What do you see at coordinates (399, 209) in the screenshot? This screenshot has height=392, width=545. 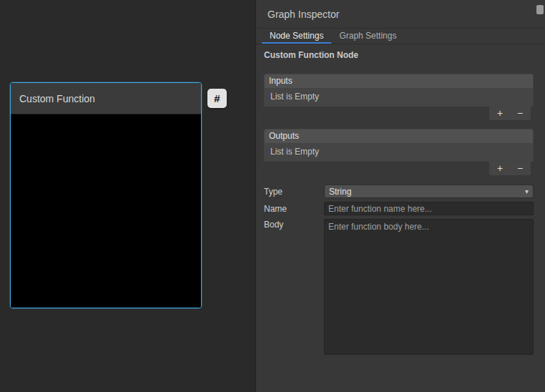 I see `name-field-row: Name` at bounding box center [399, 209].